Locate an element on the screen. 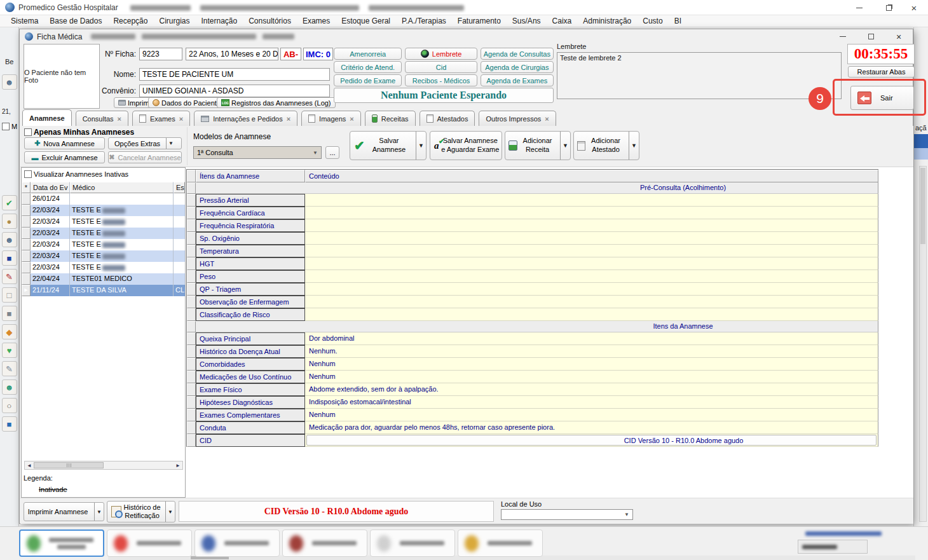 The width and height of the screenshot is (928, 560). adicionar-receita-button: Adicionar Receita▼ is located at coordinates (538, 146).